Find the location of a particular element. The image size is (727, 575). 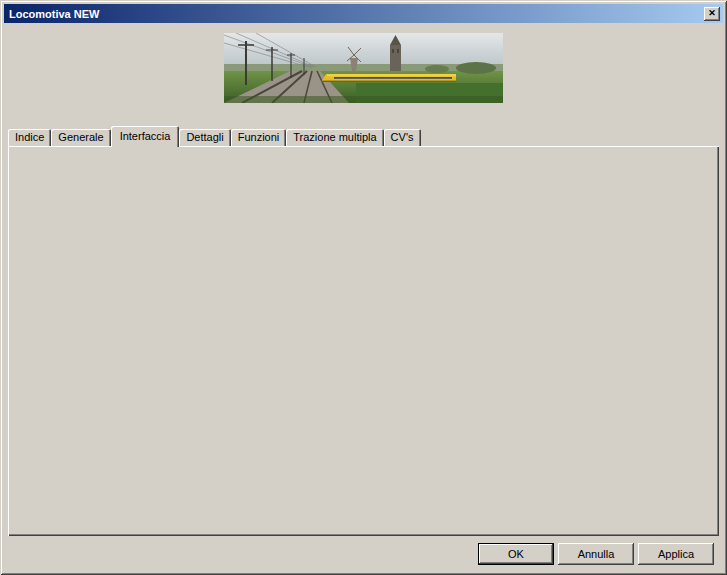

annulla-button: Annulla is located at coordinates (596, 554).